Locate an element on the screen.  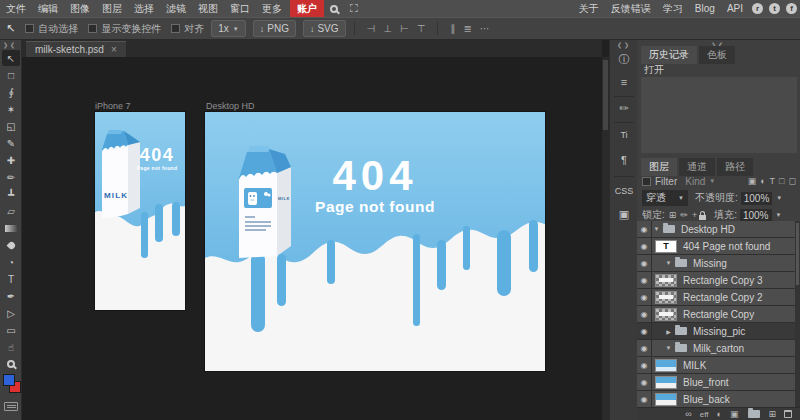
canvas-vertical-scrollbar is located at coordinates (606, 238).